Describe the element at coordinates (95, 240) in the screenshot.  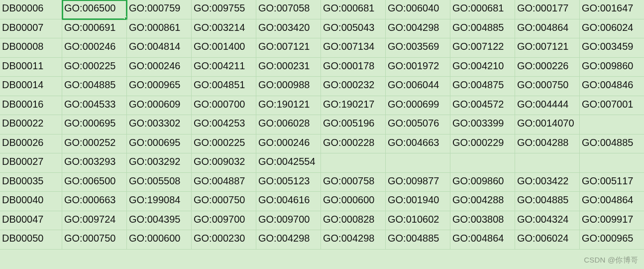
I see `data-cell: GO:000750` at that location.